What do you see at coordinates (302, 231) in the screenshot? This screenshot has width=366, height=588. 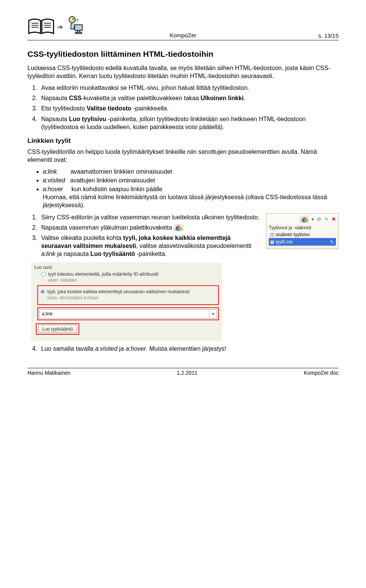 I see `stylesheets-panel: ▾ ⟳ ✎ ✖ Tyylisivut ja -säännöt +sisäinen…` at bounding box center [302, 231].